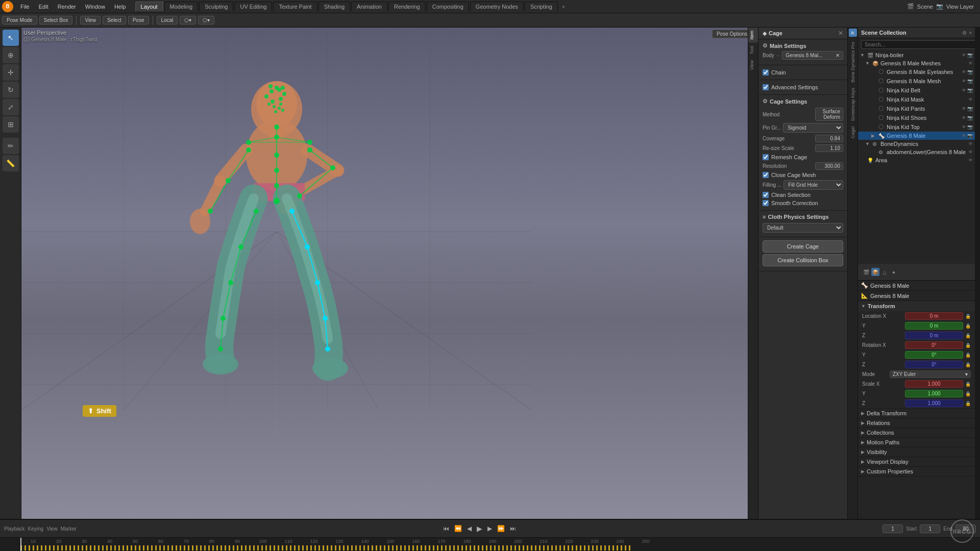 The height and width of the screenshot is (551, 980). Describe the element at coordinates (253, 6) in the screenshot. I see `tab-uv-editing: UV Editing` at that location.